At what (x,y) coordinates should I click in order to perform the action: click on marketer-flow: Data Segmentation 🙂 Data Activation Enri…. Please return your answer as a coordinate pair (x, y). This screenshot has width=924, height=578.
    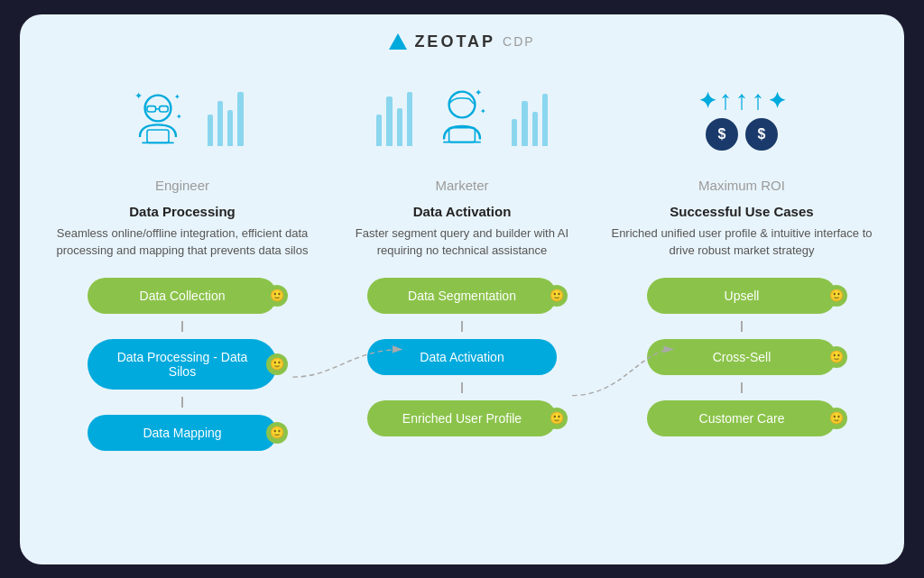
    Looking at the image, I should click on (462, 357).